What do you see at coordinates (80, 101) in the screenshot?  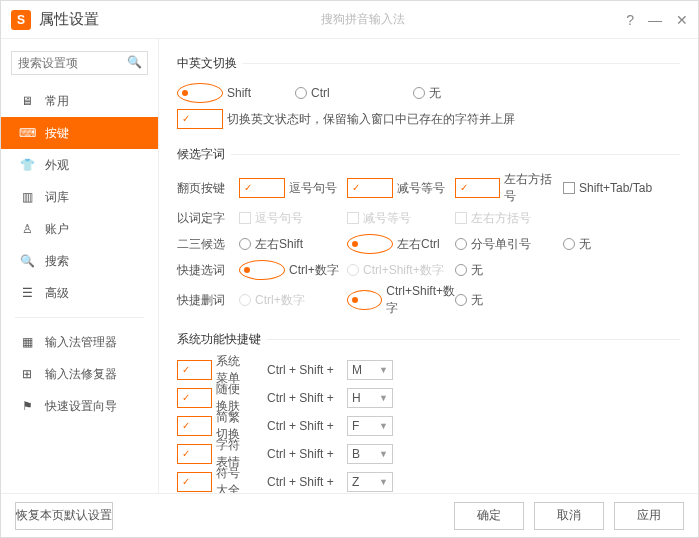 I see `sidebar-item-common: 🖥常用` at bounding box center [80, 101].